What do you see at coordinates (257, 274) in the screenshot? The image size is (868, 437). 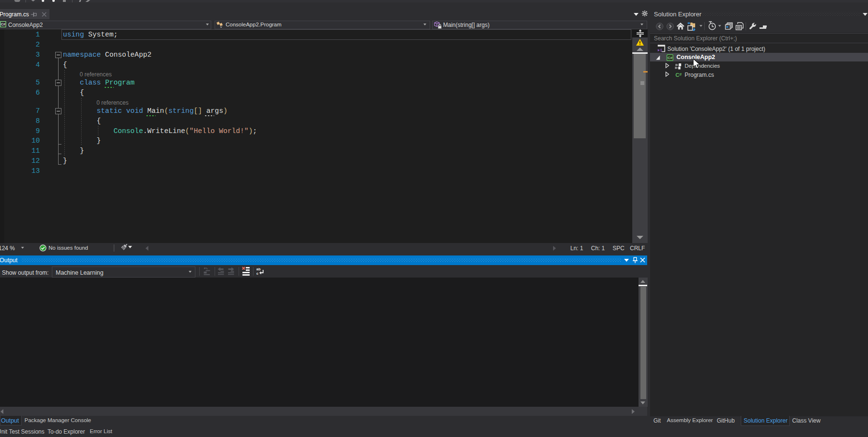 I see `svg-text: c` at bounding box center [257, 274].